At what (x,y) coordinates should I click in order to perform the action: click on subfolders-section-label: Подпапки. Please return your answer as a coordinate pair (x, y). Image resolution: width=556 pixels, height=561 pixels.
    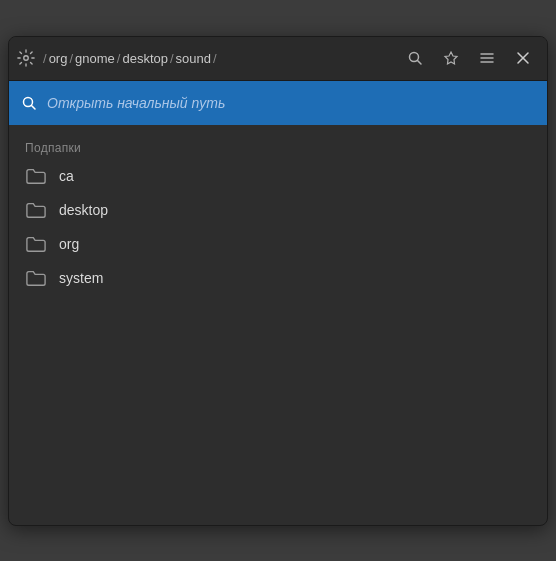
    Looking at the image, I should click on (278, 147).